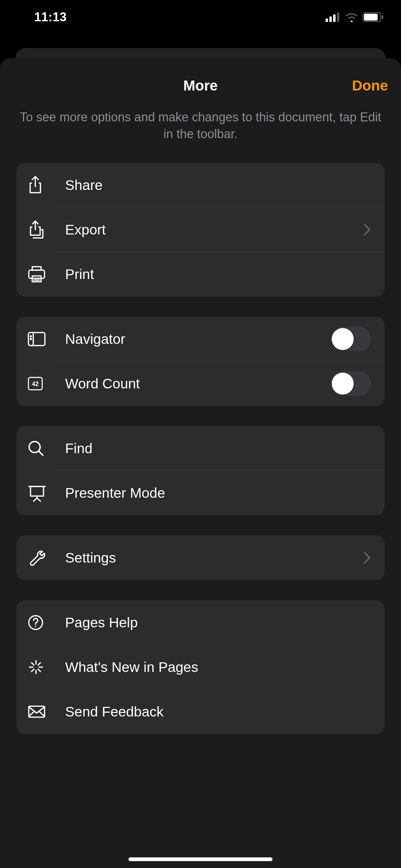  I want to click on print-label: Print, so click(218, 274).